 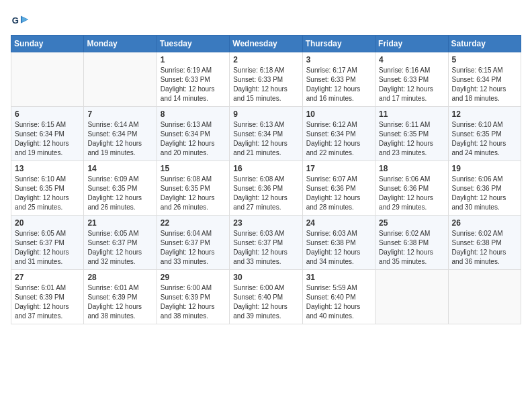 I want to click on day-info: Sunrise: 6:18 AMSunset: 6:33 PMDaylight:…, so click(x=266, y=85).